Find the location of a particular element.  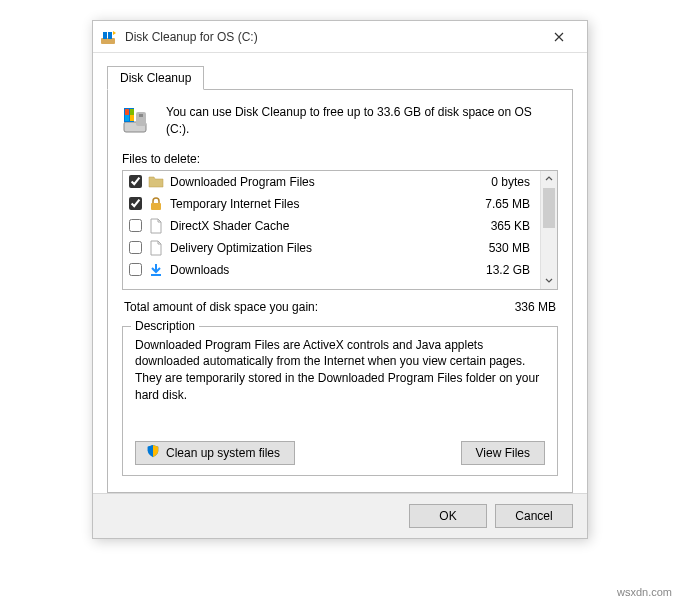

watermark: wsxdn.com is located at coordinates (644, 592).